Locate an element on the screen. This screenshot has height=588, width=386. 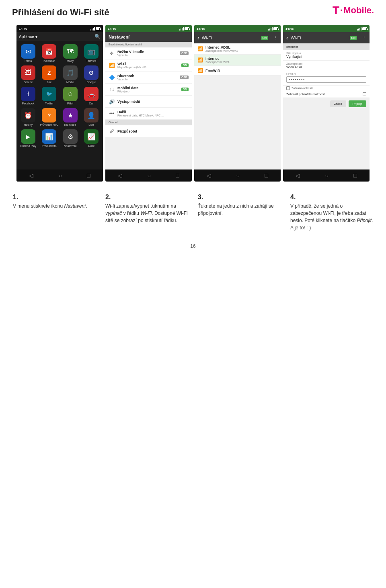
connect-button: Připojit is located at coordinates (357, 104).